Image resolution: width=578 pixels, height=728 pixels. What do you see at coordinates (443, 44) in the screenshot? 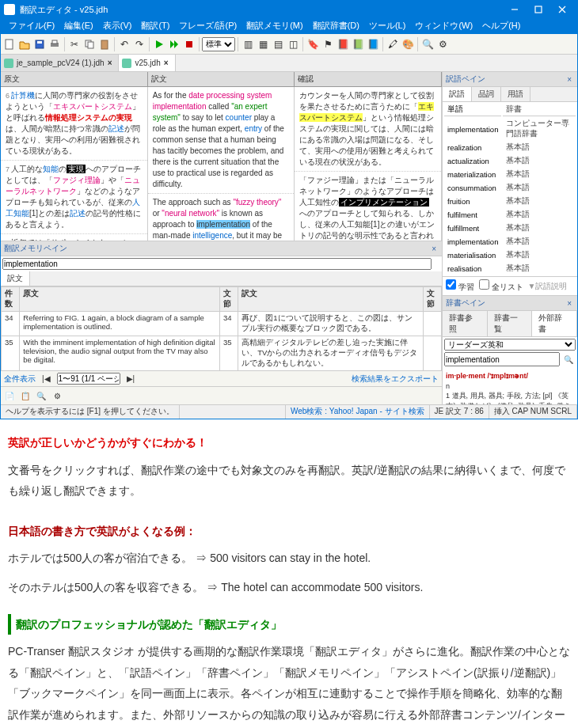
I see `settings-icon: ⚙` at bounding box center [443, 44].